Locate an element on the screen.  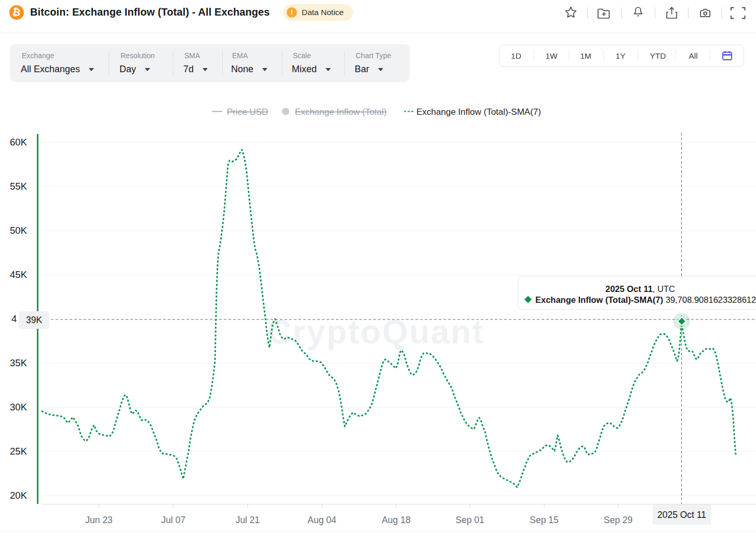
svg-text: Jun 23 is located at coordinates (99, 520).